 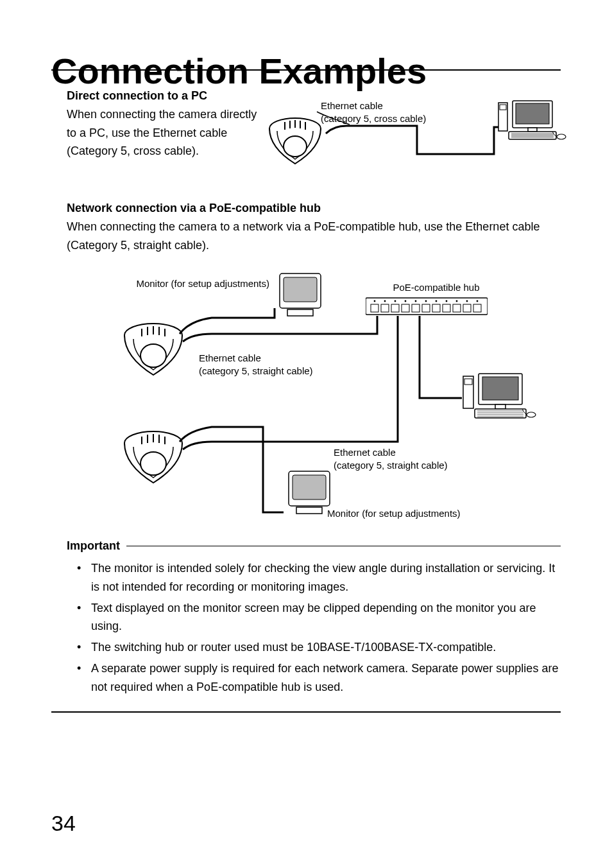 I want to click on important-list: The monitor is intended solely for check…, so click(x=314, y=628).